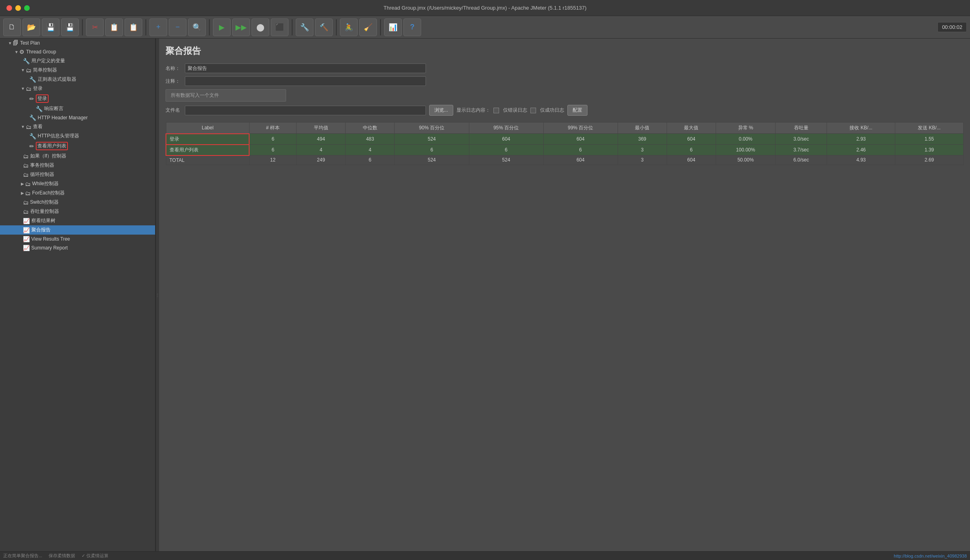 The image size is (970, 560). I want to click on sidebar-item-switch-ctrl: 🗂 Switch控制器, so click(78, 202).